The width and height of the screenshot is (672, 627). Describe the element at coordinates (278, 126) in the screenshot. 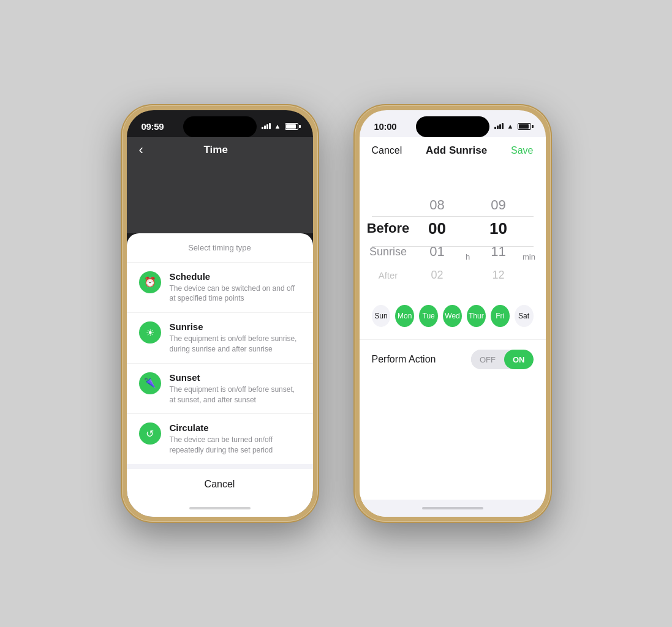

I see `wifi-icon-left: ▲` at that location.